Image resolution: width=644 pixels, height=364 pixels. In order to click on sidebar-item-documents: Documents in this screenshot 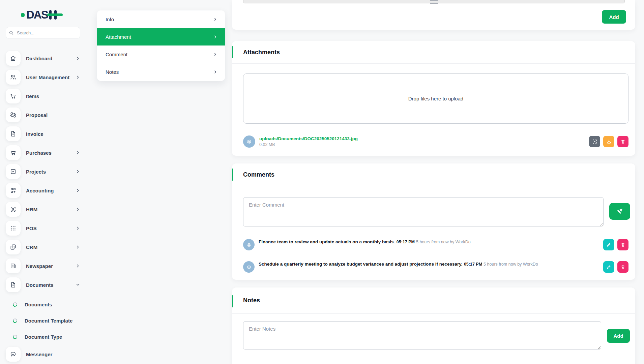, I will do `click(44, 285)`.